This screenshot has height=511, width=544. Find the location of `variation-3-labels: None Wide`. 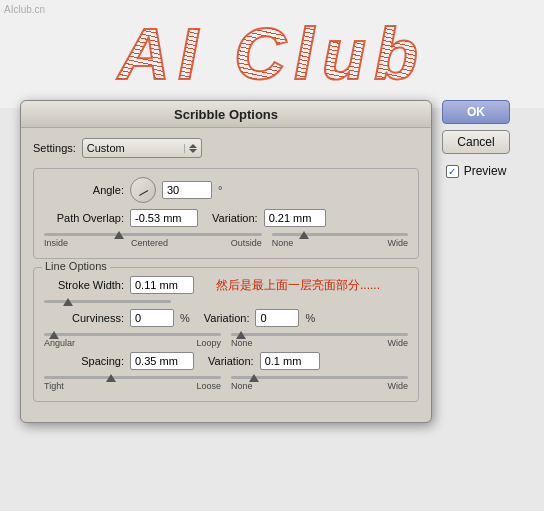

variation-3-labels: None Wide is located at coordinates (320, 386).